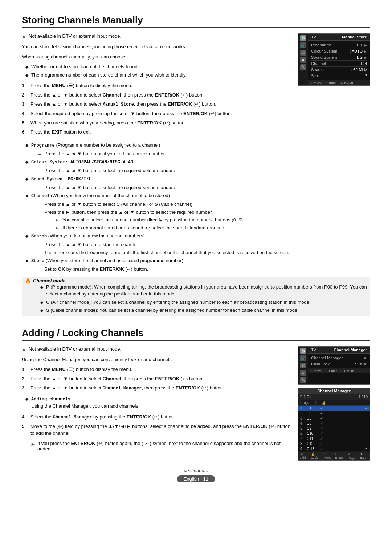 Image resolution: width=392 pixels, height=535 pixels. Describe the element at coordinates (156, 400) in the screenshot. I see `section2-content: ➤ Not available in DTV or external input…` at that location.